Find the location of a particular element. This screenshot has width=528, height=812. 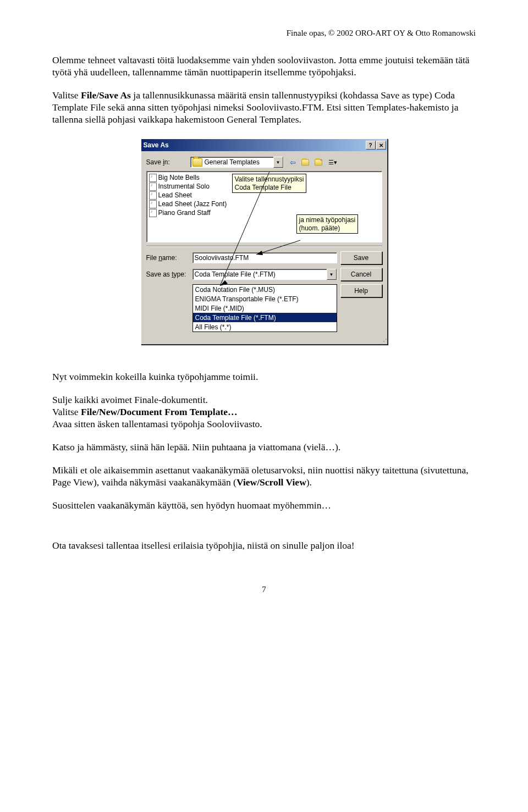

divider is located at coordinates (264, 246).